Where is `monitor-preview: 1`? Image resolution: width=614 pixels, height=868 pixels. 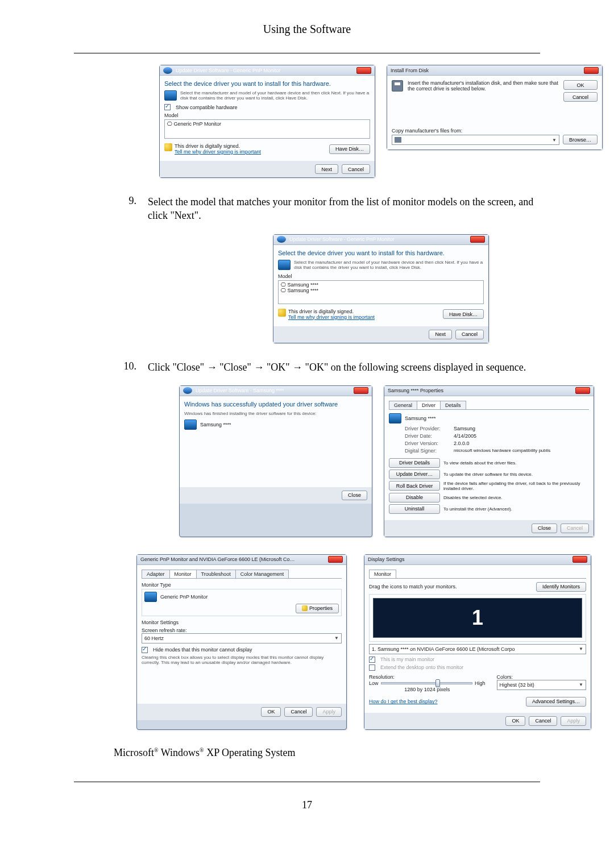 monitor-preview: 1 is located at coordinates (478, 618).